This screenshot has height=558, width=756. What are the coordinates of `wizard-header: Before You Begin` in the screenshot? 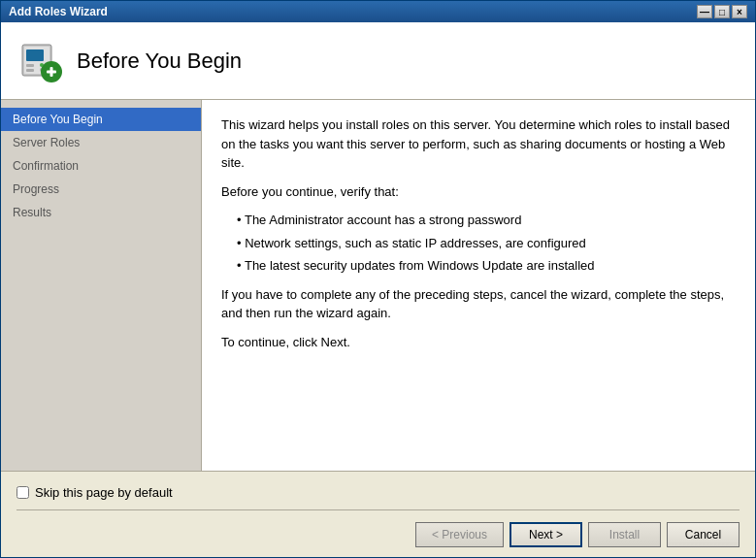 It's located at (378, 61).